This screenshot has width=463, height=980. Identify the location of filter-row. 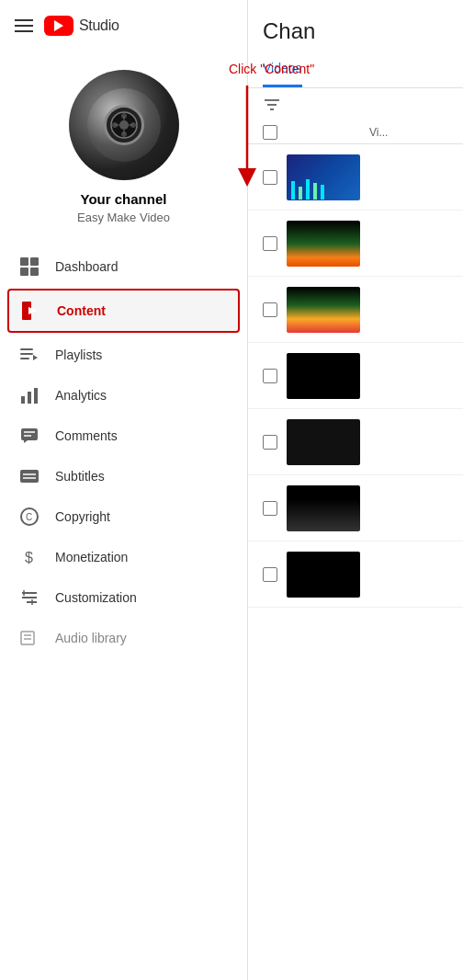
(356, 105).